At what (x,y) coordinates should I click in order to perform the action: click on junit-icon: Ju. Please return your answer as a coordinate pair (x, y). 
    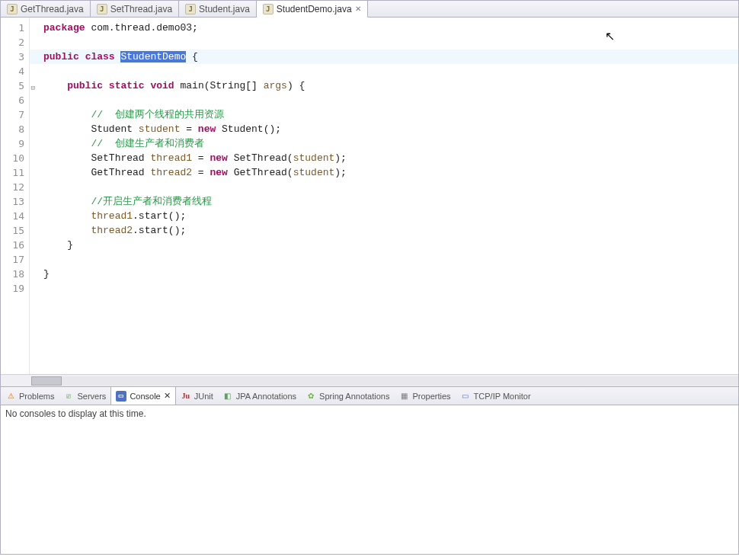
    Looking at the image, I should click on (186, 396).